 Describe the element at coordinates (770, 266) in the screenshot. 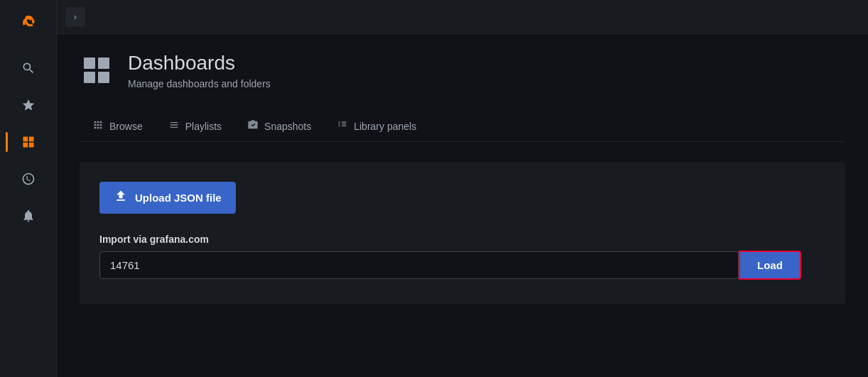

I see `load-button: Load` at that location.